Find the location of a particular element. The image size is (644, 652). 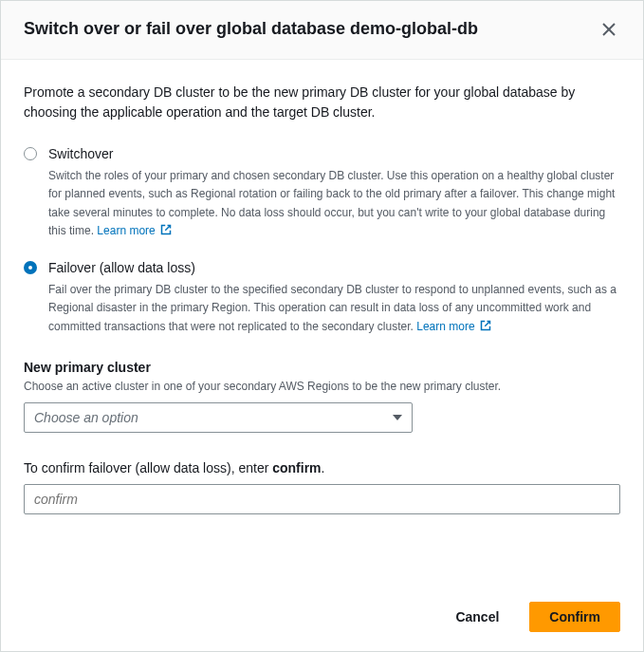

primary-cluster-help: Choose an active cluster in one of your … is located at coordinates (322, 387).